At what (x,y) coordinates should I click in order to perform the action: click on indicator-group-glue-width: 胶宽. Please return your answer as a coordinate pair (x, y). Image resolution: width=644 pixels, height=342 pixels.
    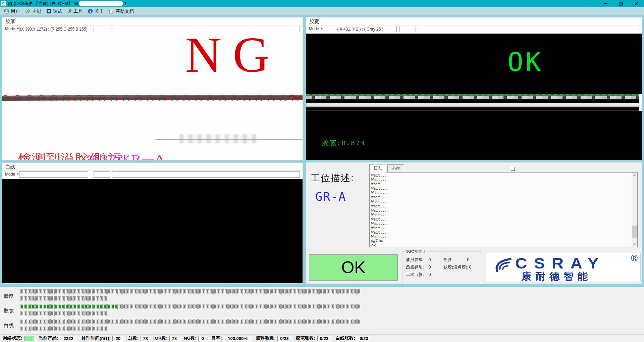
    Looking at the image, I should click on (322, 311).